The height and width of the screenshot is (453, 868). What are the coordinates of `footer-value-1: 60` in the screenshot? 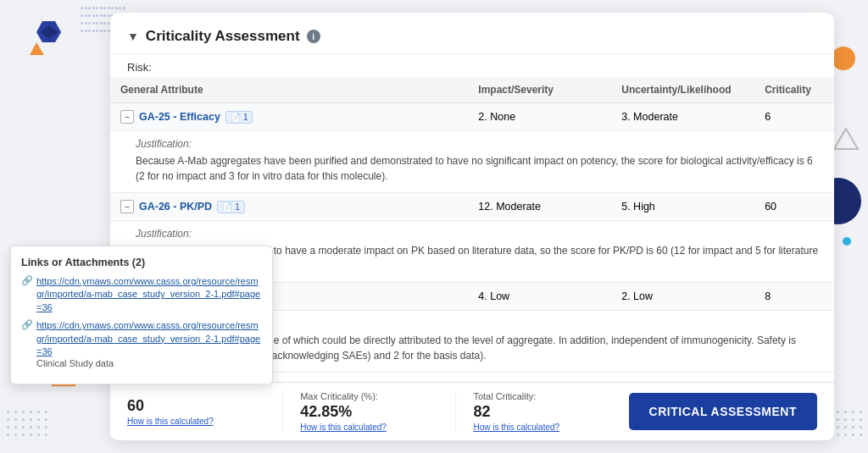 It's located at (205, 406).